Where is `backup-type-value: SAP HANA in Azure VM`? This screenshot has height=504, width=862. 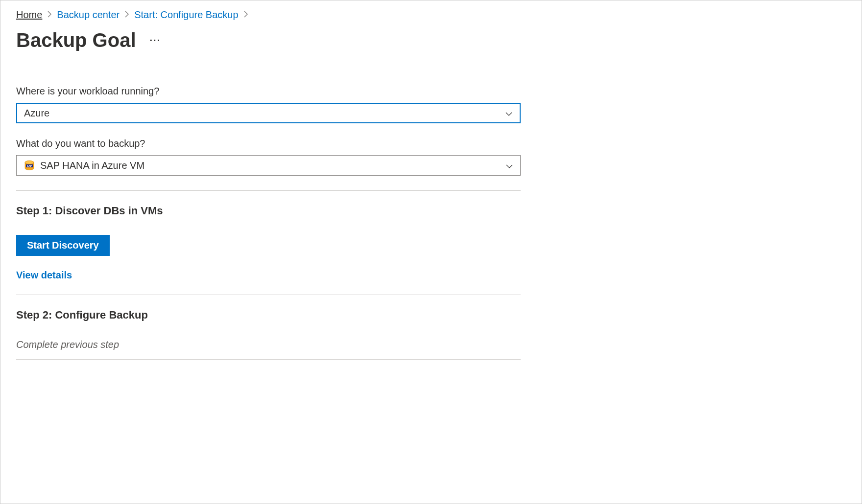 backup-type-value: SAP HANA in Azure VM is located at coordinates (92, 165).